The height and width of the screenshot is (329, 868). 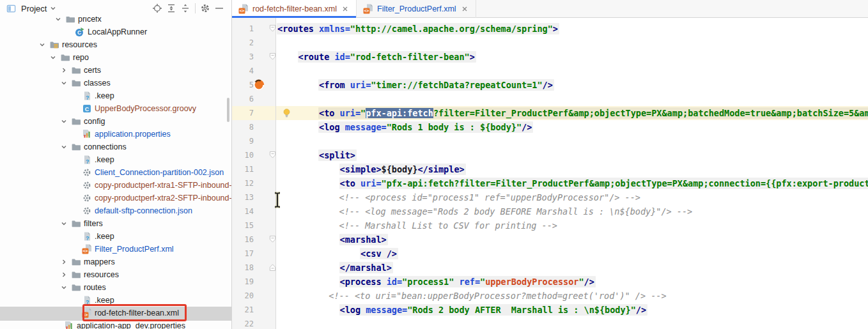 I want to click on code-fragment: <split>, so click(x=337, y=155).